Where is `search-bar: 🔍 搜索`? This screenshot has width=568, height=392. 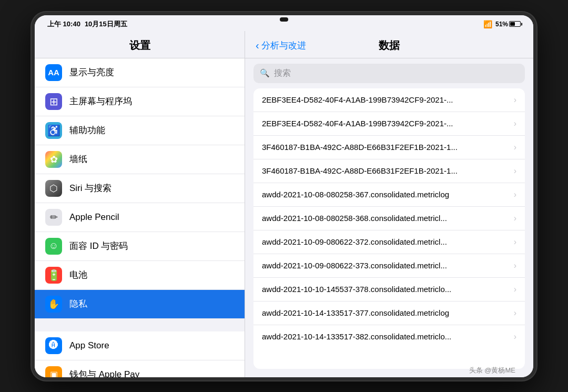 search-bar: 🔍 搜索 is located at coordinates (389, 74).